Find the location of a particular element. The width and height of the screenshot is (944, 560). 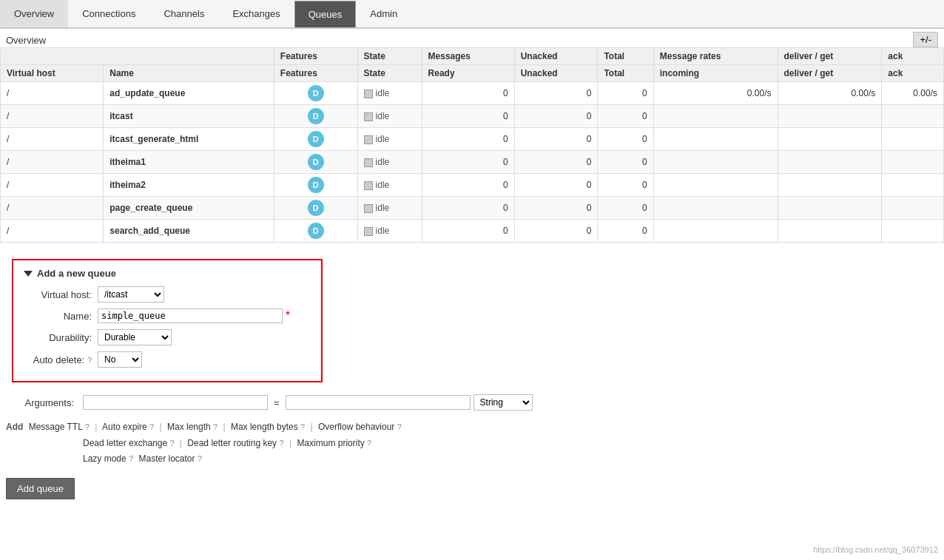

nav-admin: Admin is located at coordinates (383, 13).